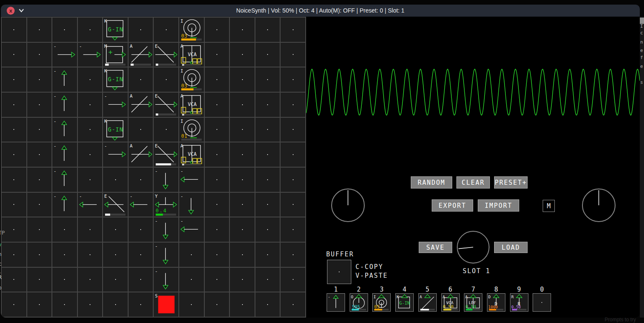 Image resolution: width=644 pixels, height=323 pixels. What do you see at coordinates (192, 30) in the screenshot?
I see `module-osci: I03` at bounding box center [192, 30].